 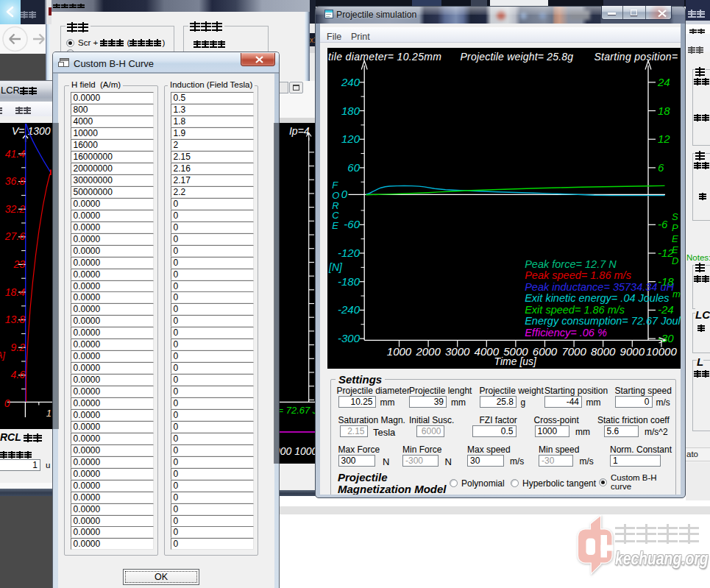 I want to click on svg-text: 6, so click(x=661, y=166).